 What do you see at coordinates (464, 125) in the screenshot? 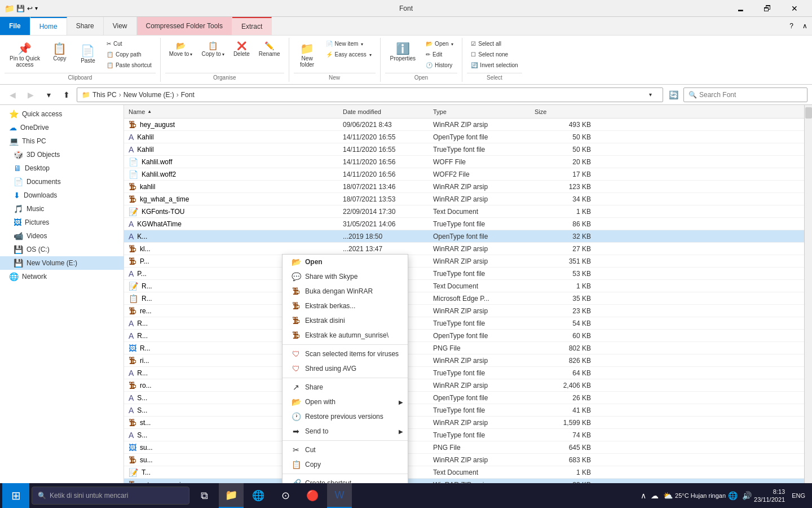
I see `table-row: 🗜hey_august 09/06/2021 8:43 WinRAR ZIP a…` at bounding box center [464, 125].